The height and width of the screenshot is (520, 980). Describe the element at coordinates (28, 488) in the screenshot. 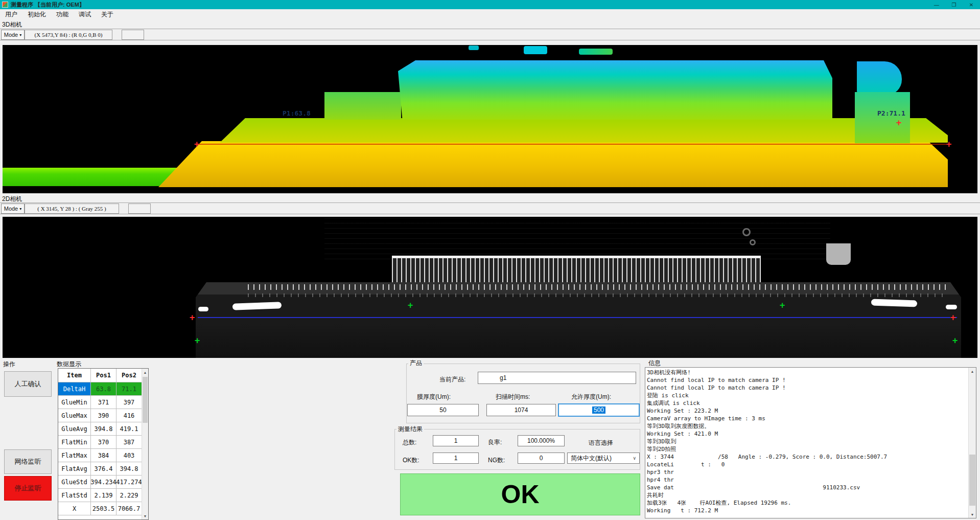

I see `stop-listen-button: 停止监听` at that location.